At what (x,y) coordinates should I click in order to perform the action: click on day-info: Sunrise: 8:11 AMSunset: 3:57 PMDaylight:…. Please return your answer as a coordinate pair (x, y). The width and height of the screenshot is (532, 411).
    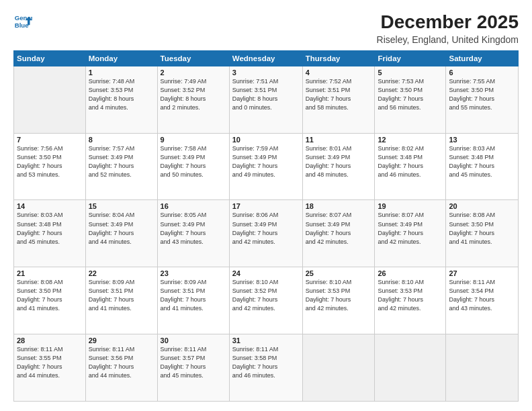
    Looking at the image, I should click on (193, 363).